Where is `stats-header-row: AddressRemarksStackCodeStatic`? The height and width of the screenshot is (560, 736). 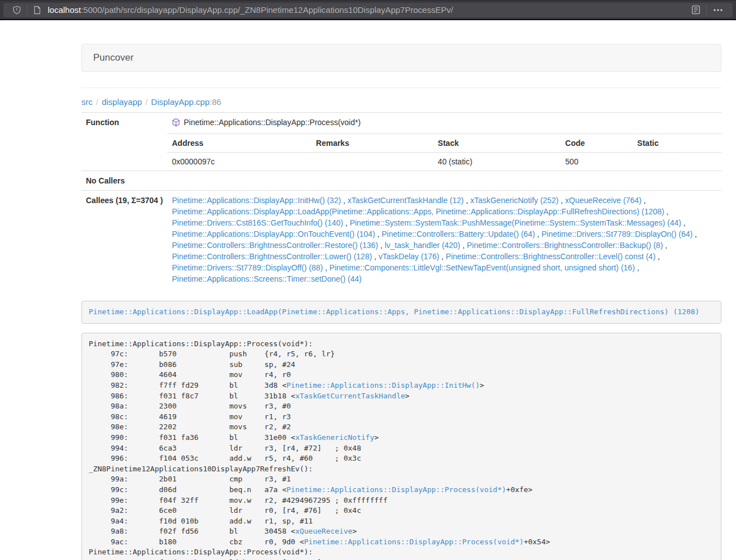 stats-header-row: AddressRemarksStackCodeStatic is located at coordinates (445, 144).